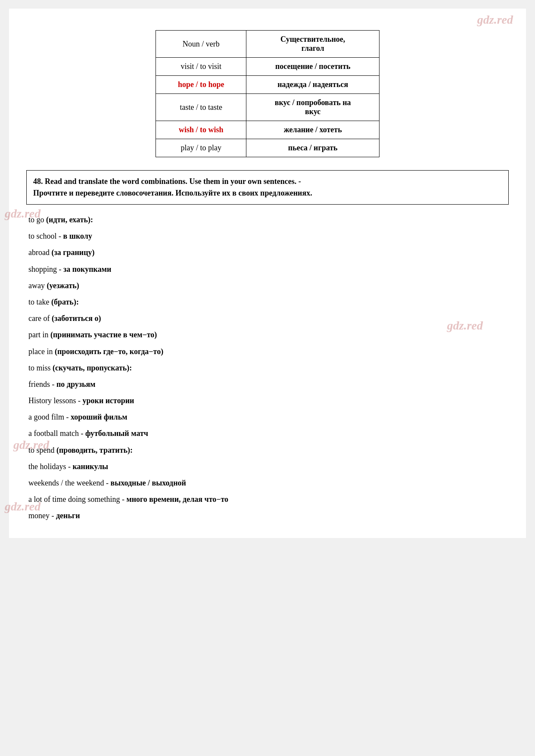 This screenshot has height=756, width=535. I want to click on content-line: to miss (скучать, пропускать):, so click(268, 368).